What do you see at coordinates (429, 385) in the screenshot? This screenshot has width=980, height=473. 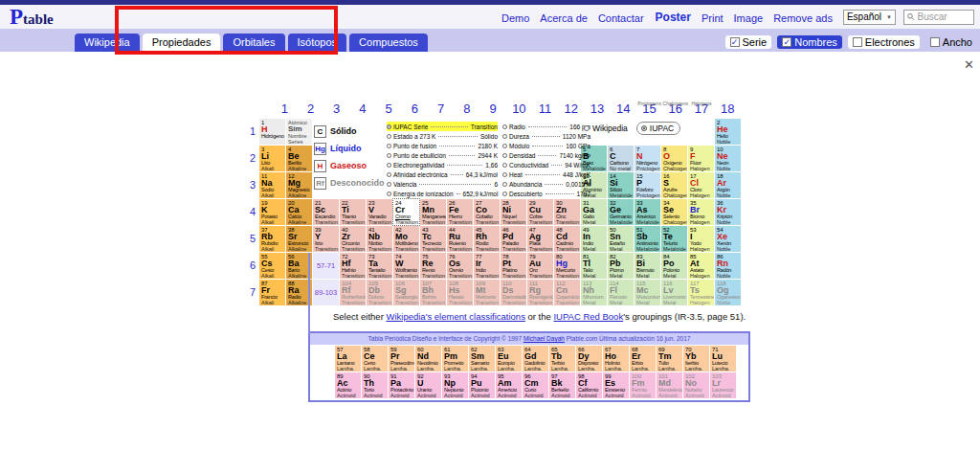 I see `element-U: 92UUranioActinoid` at bounding box center [429, 385].